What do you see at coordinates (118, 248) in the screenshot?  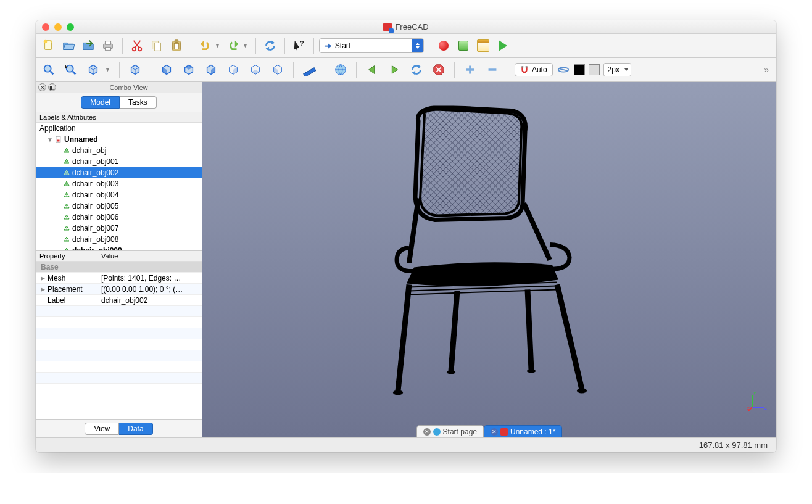 I see `tree-item: dchair_obj009` at bounding box center [118, 248].